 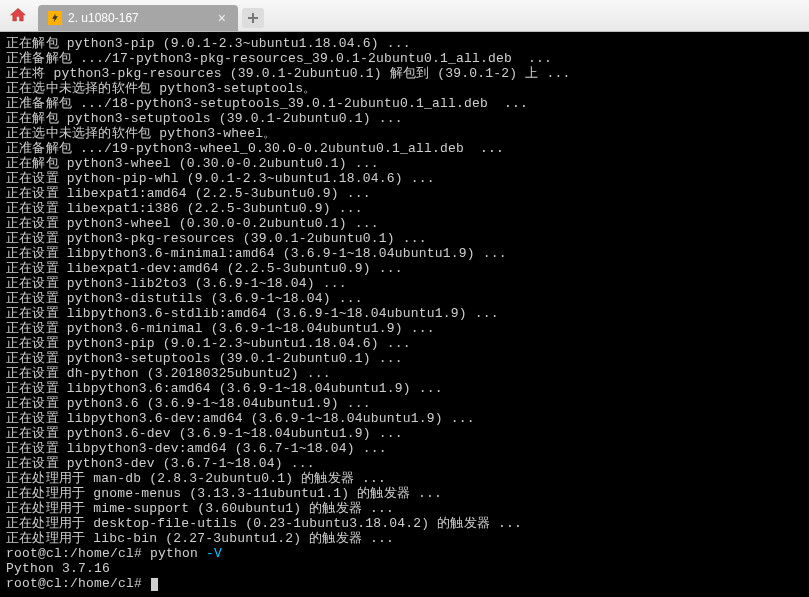 I want to click on browser-tabstrip: 2. u1080-167 ×, so click(x=404, y=16).